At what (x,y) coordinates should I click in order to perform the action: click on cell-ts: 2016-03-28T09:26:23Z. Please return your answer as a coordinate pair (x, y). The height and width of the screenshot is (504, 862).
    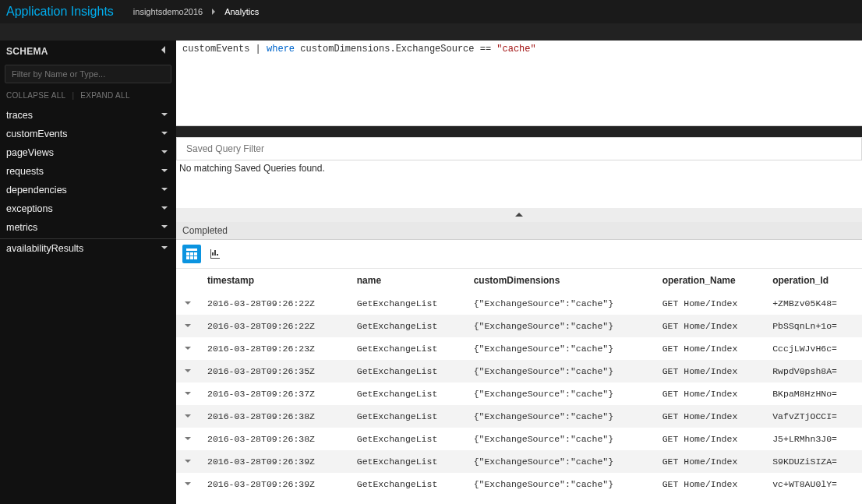
    Looking at the image, I should click on (274, 349).